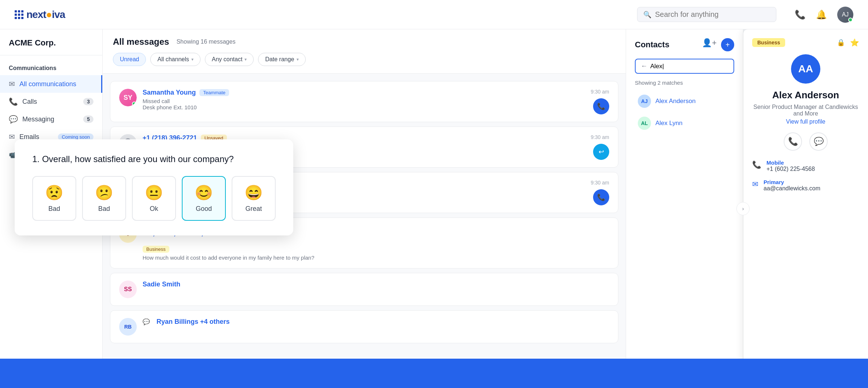  I want to click on back-arrow-icon: ←, so click(644, 66).